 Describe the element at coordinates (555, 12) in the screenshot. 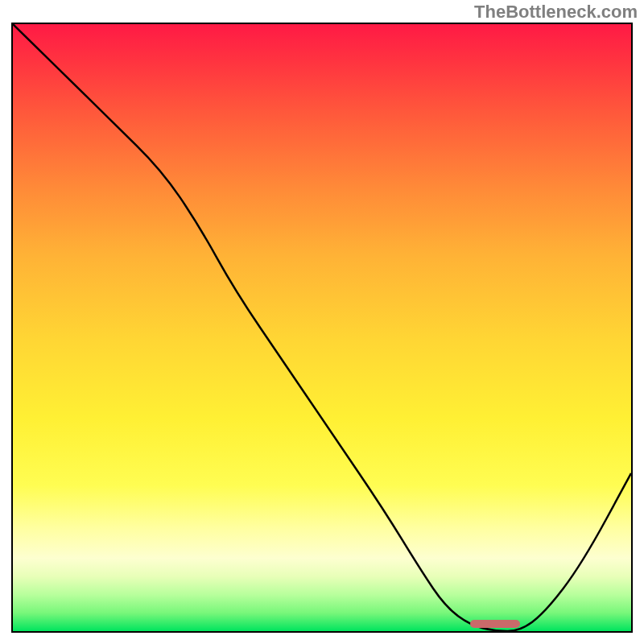

I see `watermark-text: TheBottleneck.com` at that location.